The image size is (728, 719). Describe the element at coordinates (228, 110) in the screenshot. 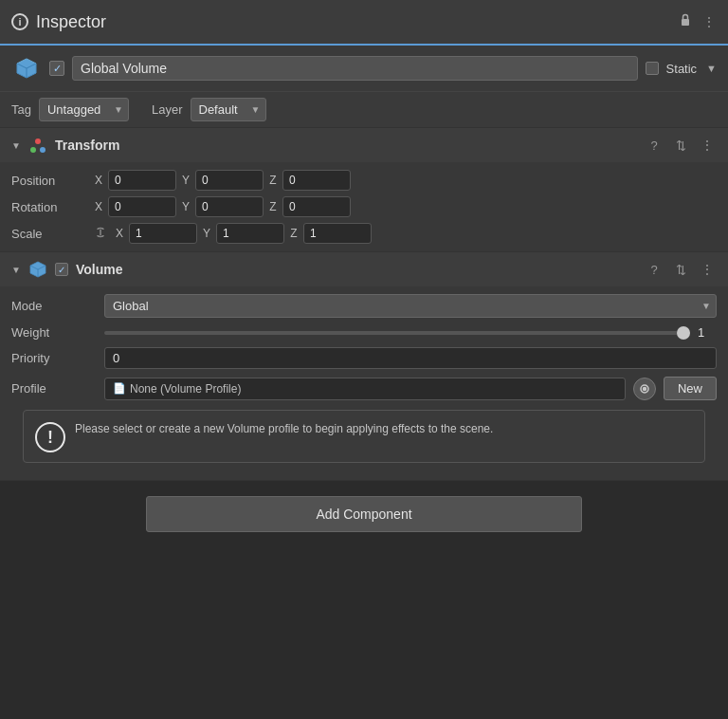

I see `layer-select: Default UI Water` at that location.